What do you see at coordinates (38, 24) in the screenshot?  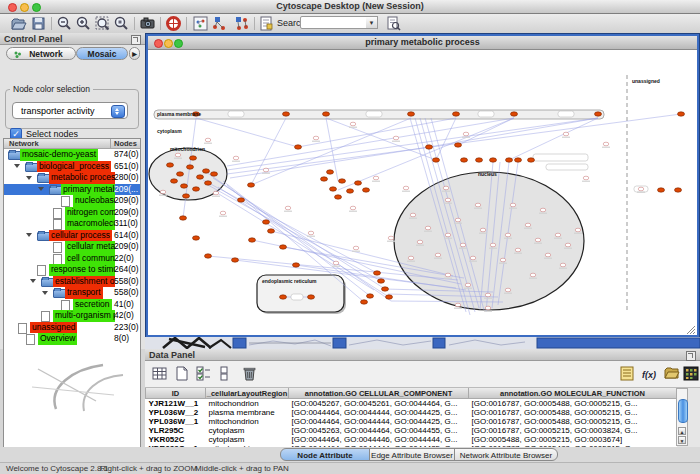 I see `save-session-button` at bounding box center [38, 24].